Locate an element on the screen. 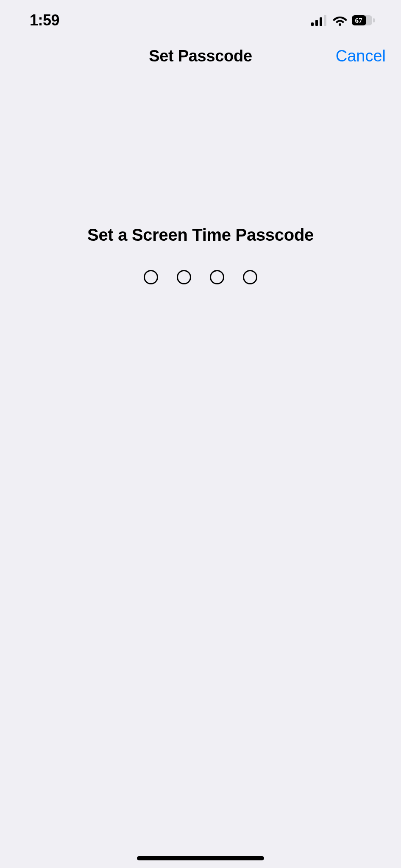 The image size is (401, 868). content-area: Set a Screen Time Passcode is located at coordinates (200, 255).